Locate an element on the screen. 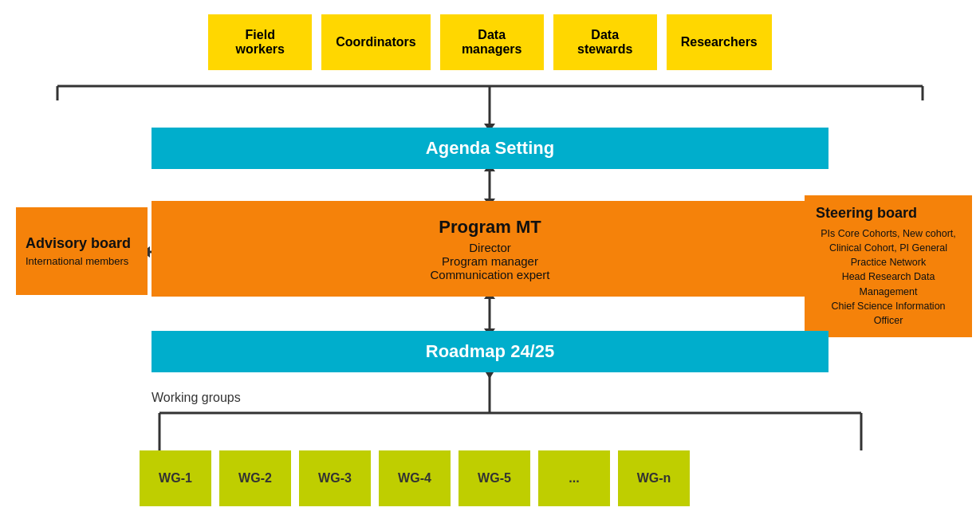  advisory-board-subtitle: International members is located at coordinates (77, 262).